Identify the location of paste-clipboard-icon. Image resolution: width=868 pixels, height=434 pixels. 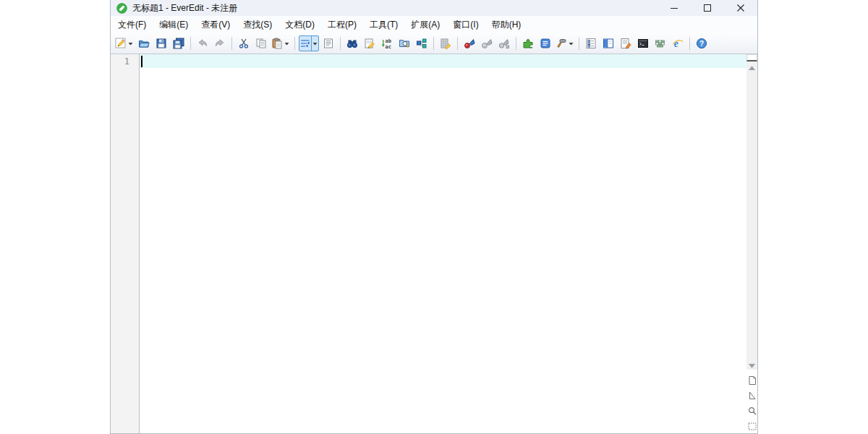
(277, 43).